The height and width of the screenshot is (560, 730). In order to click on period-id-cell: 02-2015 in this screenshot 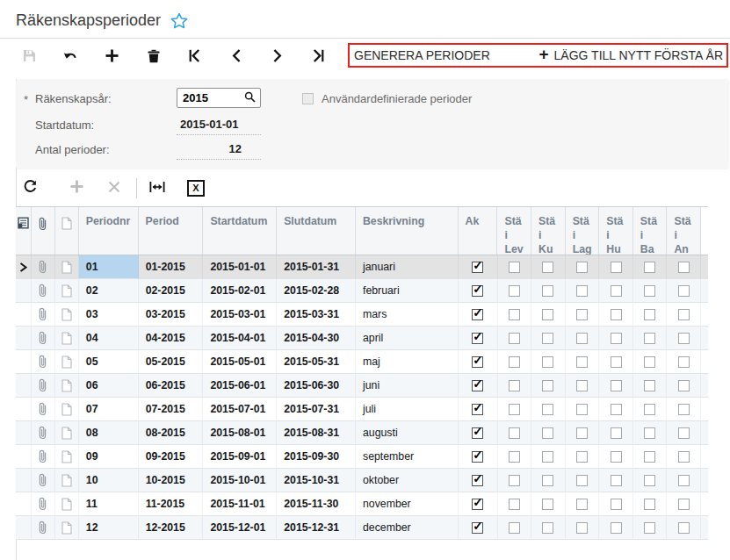, I will do `click(171, 291)`.